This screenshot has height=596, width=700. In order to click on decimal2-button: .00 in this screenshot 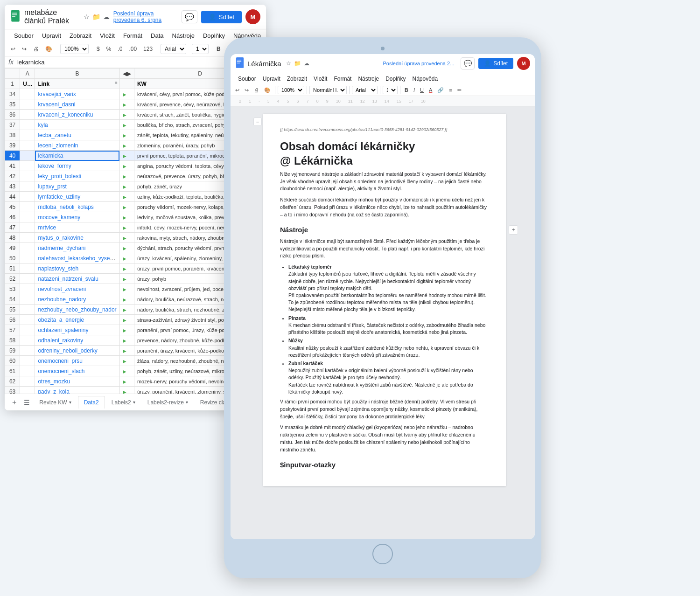, I will do `click(133, 49)`.